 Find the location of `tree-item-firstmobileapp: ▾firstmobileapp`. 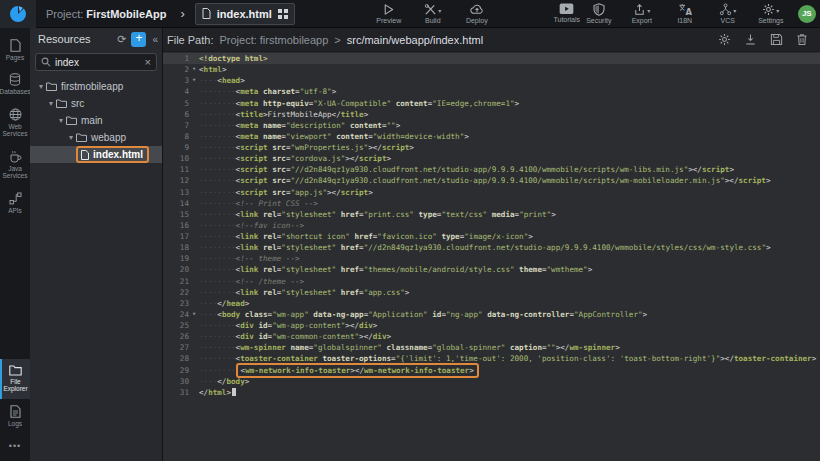

tree-item-firstmobileapp: ▾firstmobileapp is located at coordinates (96, 86).